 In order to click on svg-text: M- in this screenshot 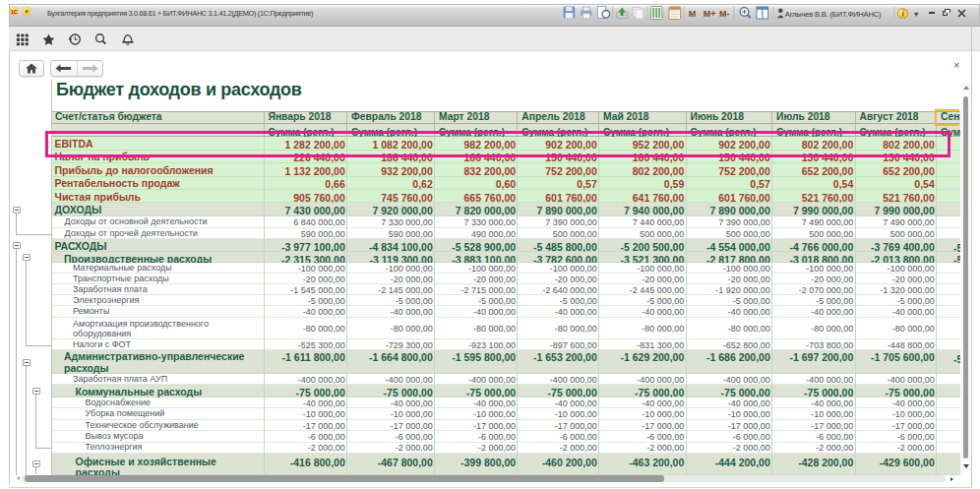, I will do `click(724, 14)`.